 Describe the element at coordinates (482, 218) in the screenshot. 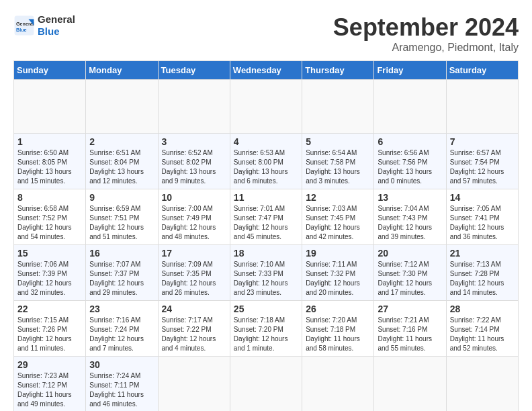

I see `day-info: Sunset: 7:41 PM` at that location.